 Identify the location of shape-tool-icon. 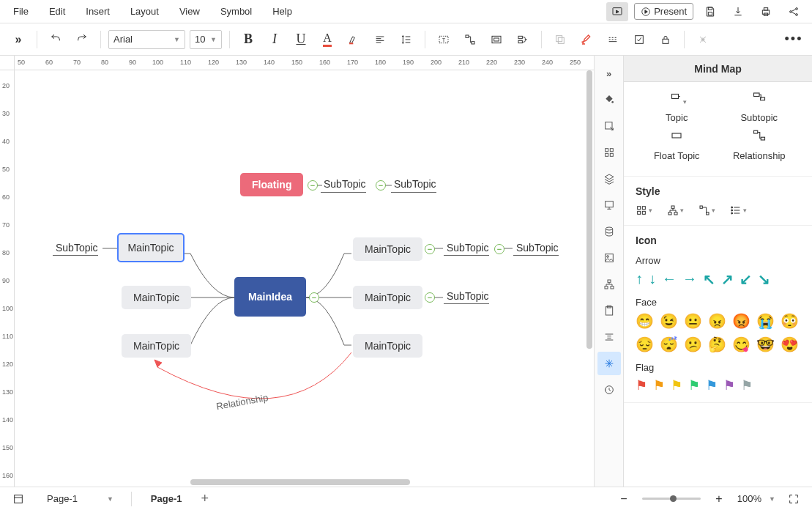
(609, 126).